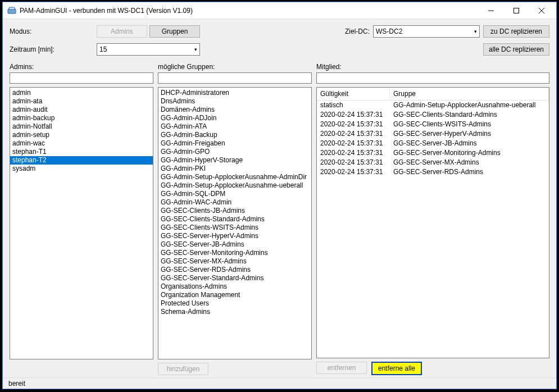  Describe the element at coordinates (237, 67) in the screenshot. I see `groups-panel-label: mögliche Gruppen:` at that location.